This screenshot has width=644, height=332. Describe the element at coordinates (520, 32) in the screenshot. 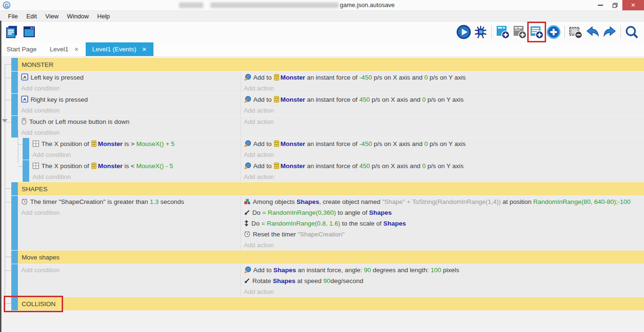

I see `add-comment-button` at that location.